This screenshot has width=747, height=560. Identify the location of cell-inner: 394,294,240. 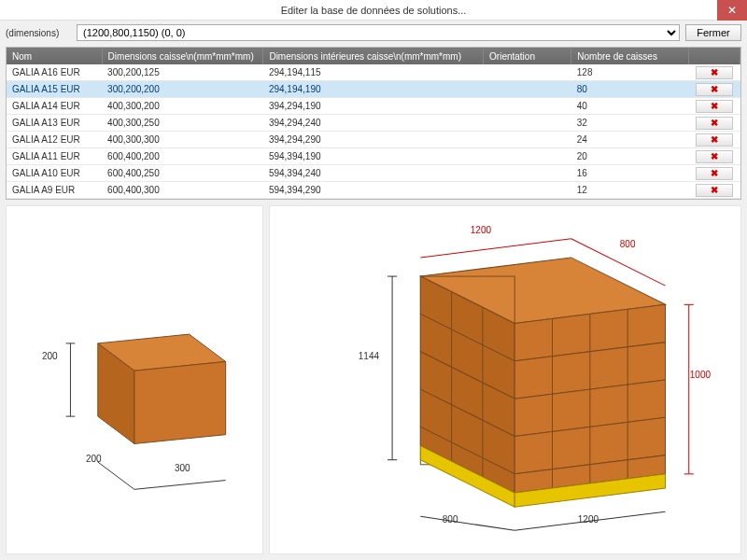
(374, 123).